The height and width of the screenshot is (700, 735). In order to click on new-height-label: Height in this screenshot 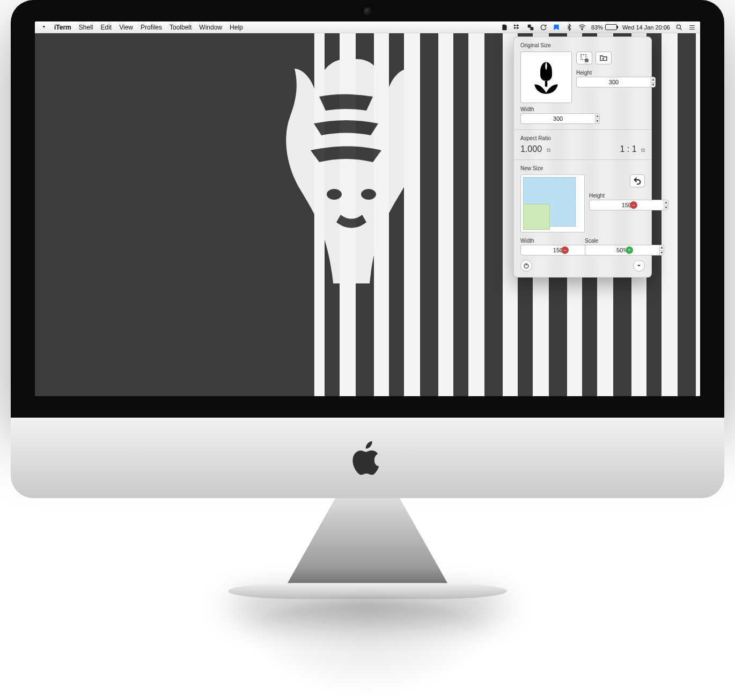, I will do `click(617, 195)`.